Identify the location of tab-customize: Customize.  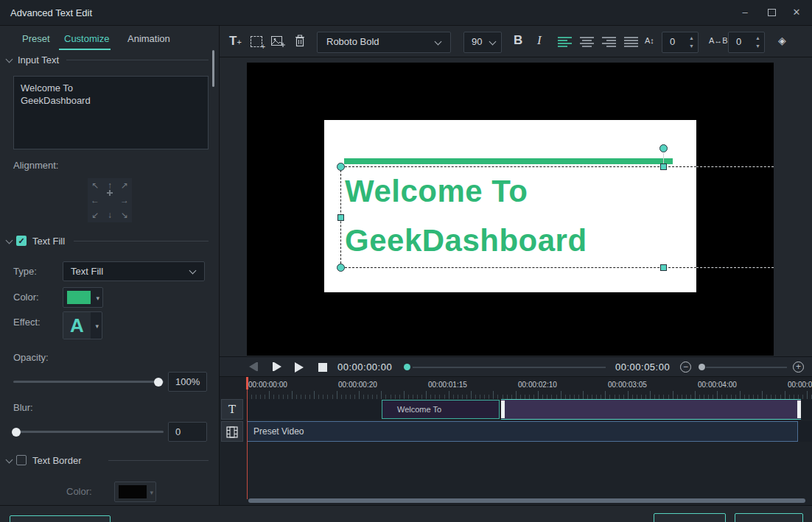
(87, 38).